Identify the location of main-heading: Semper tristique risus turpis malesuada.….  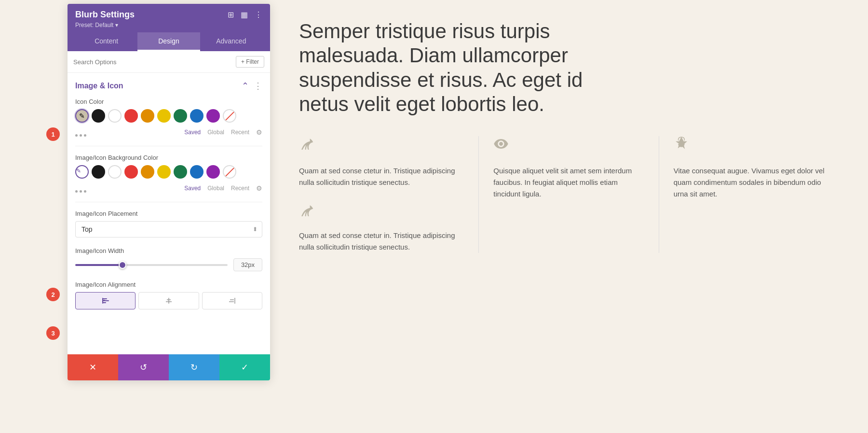
(468, 68).